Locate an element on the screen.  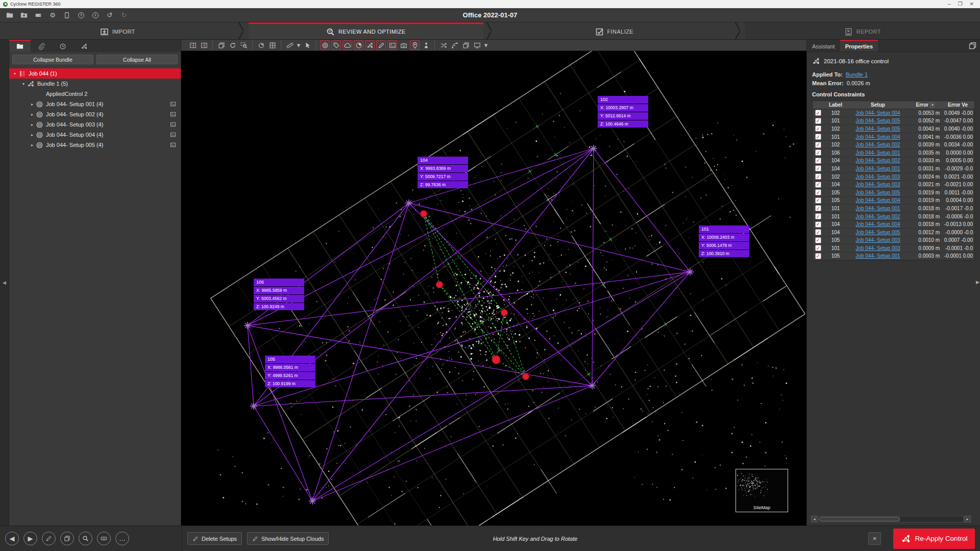
scroll-left-arrow: ◂ is located at coordinates (815, 519).